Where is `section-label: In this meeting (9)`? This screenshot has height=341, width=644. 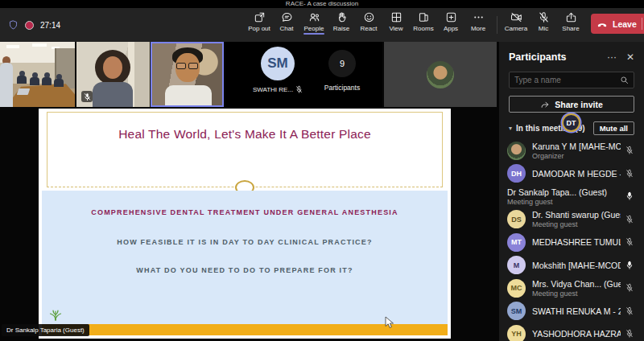
section-label: In this meeting (9) is located at coordinates (555, 129).